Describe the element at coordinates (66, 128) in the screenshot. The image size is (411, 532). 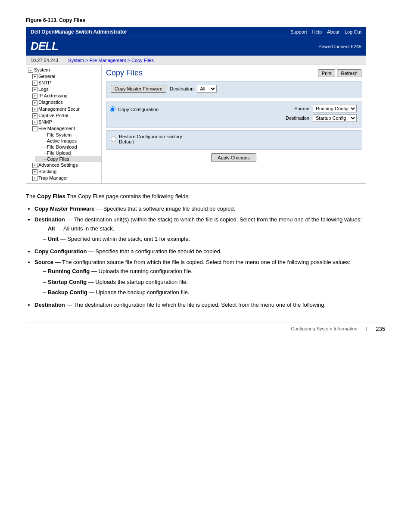
I see `sidebar-item-file-management: −File Management` at that location.